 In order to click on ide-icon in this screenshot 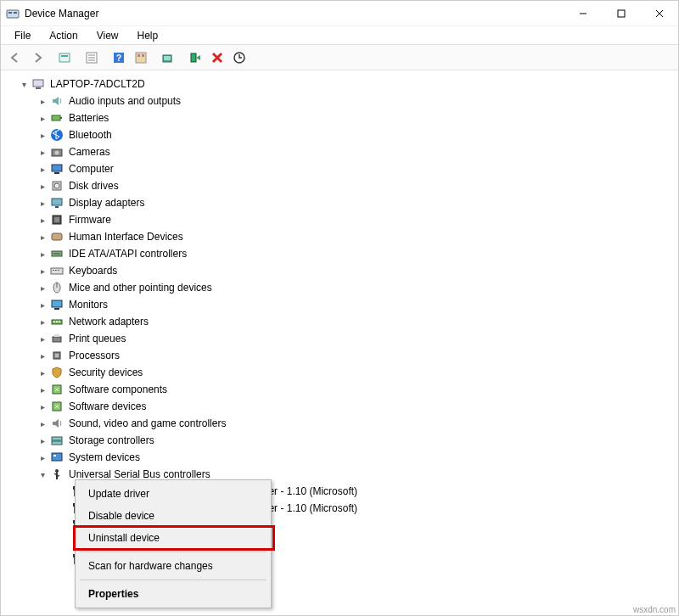, I will do `click(57, 254)`.